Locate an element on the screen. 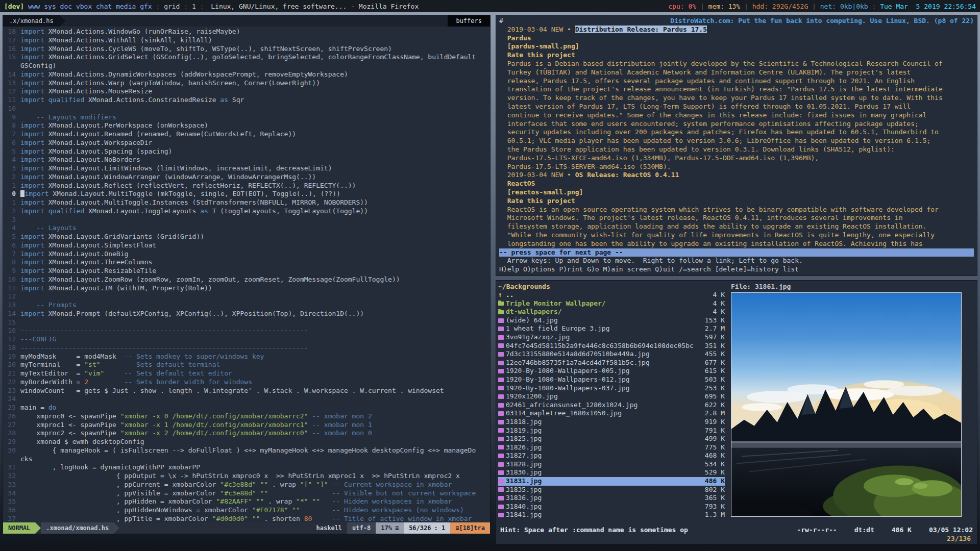  code-line: 23windowCount = gets $ Just . show . len… is located at coordinates (248, 391).